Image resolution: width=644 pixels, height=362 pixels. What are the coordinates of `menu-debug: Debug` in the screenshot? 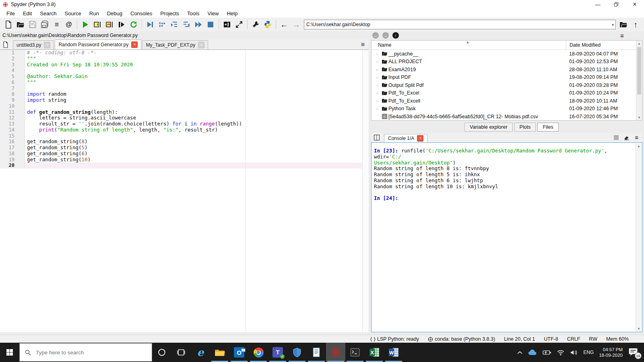 It's located at (115, 14).